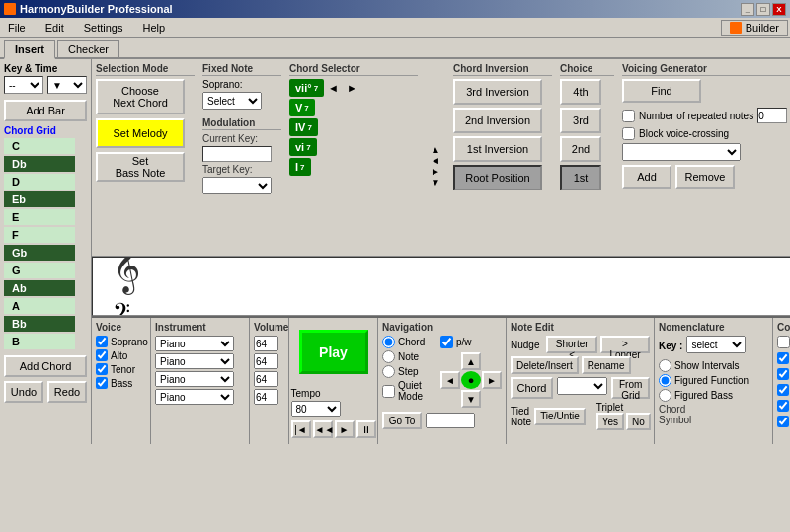 Image resolution: width=790 pixels, height=532 pixels. What do you see at coordinates (498, 120) in the screenshot?
I see `inversion-2nd: 2nd Inversion` at bounding box center [498, 120].